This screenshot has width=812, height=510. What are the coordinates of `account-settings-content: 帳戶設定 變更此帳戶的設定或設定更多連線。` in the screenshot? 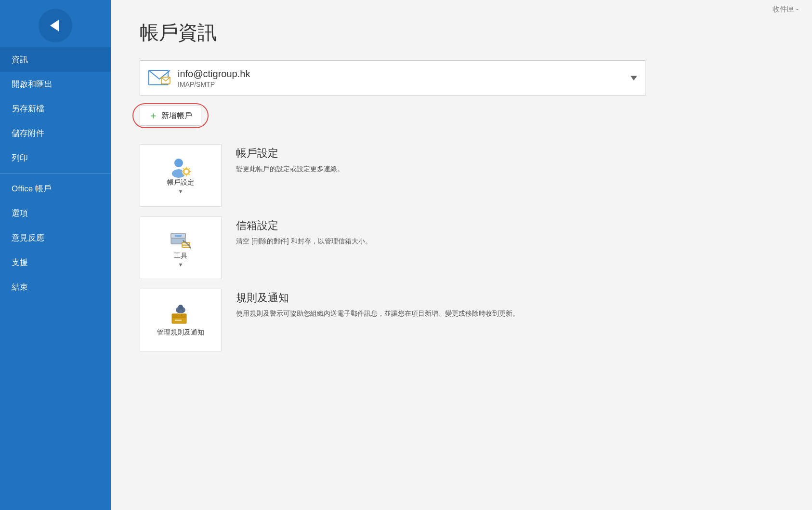 It's located at (290, 159).